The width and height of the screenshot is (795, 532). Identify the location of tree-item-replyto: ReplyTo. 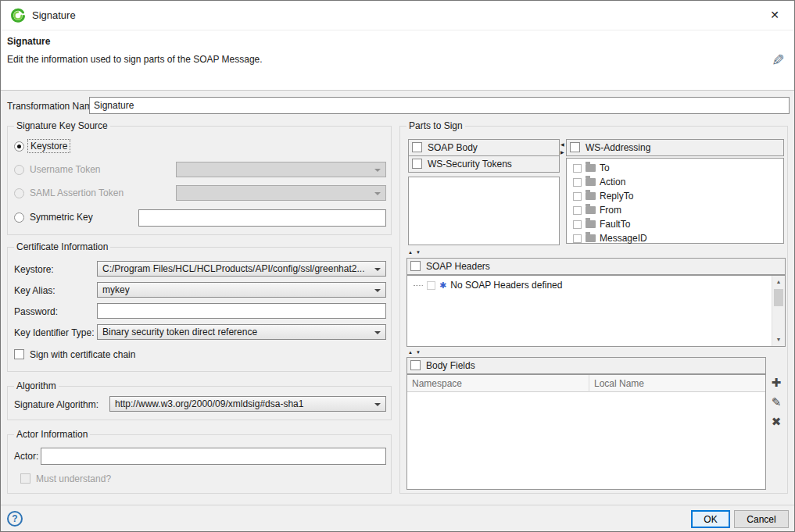
(675, 196).